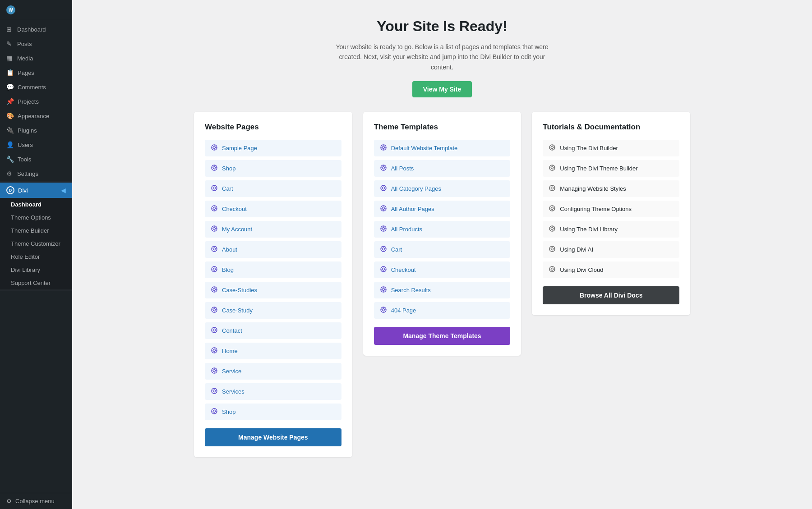  I want to click on template-name: All Posts, so click(402, 169).